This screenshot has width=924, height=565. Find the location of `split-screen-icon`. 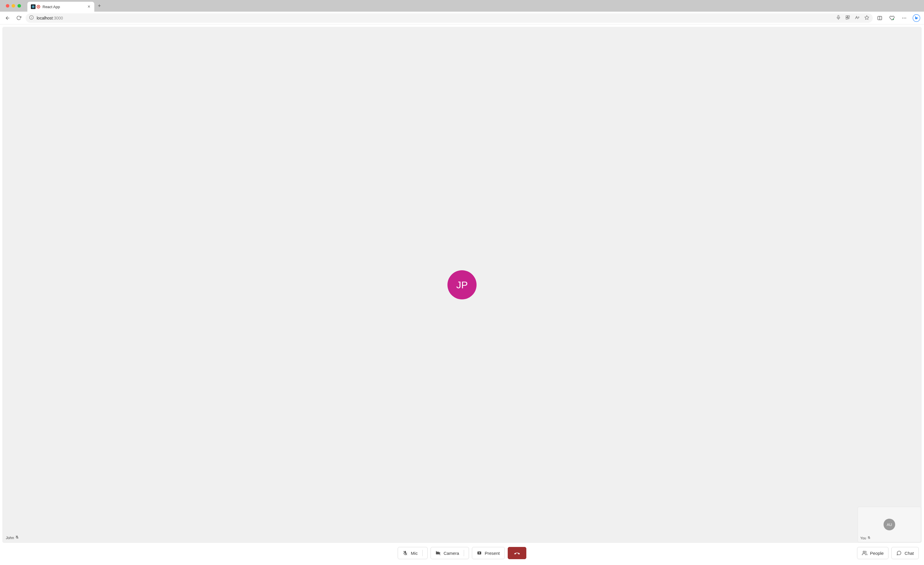

split-screen-icon is located at coordinates (880, 18).